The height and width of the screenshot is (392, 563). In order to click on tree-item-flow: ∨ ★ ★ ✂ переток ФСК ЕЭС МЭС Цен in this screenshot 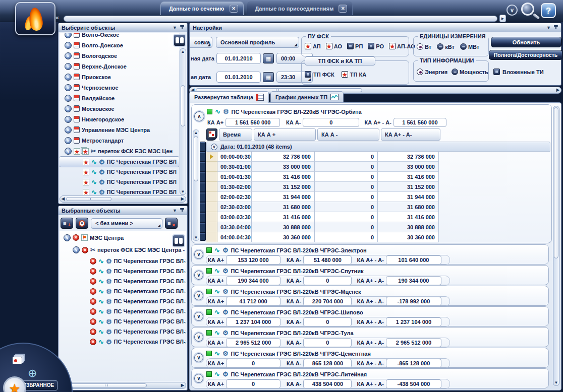, I will do `click(119, 151)`.